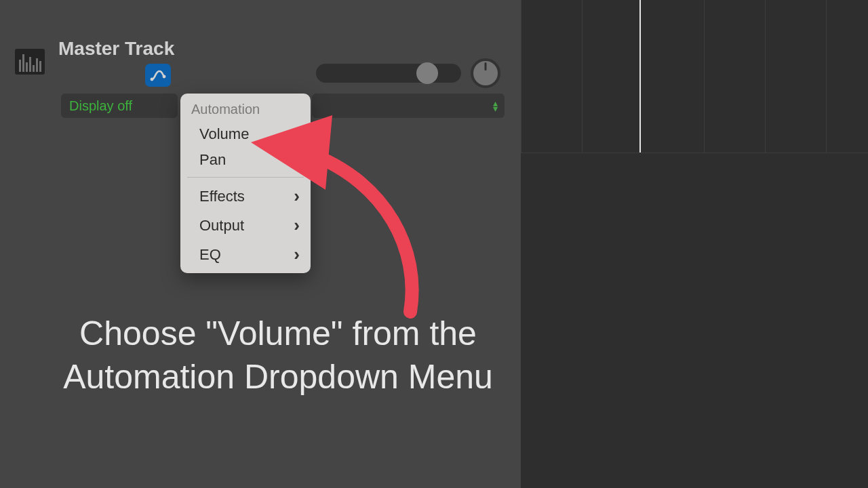 This screenshot has width=868, height=488. What do you see at coordinates (640, 76) in the screenshot?
I see `playhead` at bounding box center [640, 76].